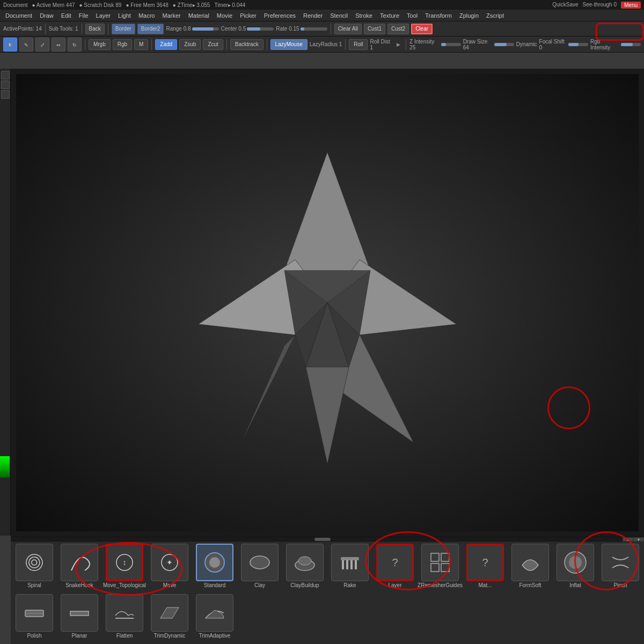 Image resolution: width=644 pixels, height=644 pixels. What do you see at coordinates (395, 568) in the screenshot?
I see `brush-item-layer: ? Layer` at bounding box center [395, 568].